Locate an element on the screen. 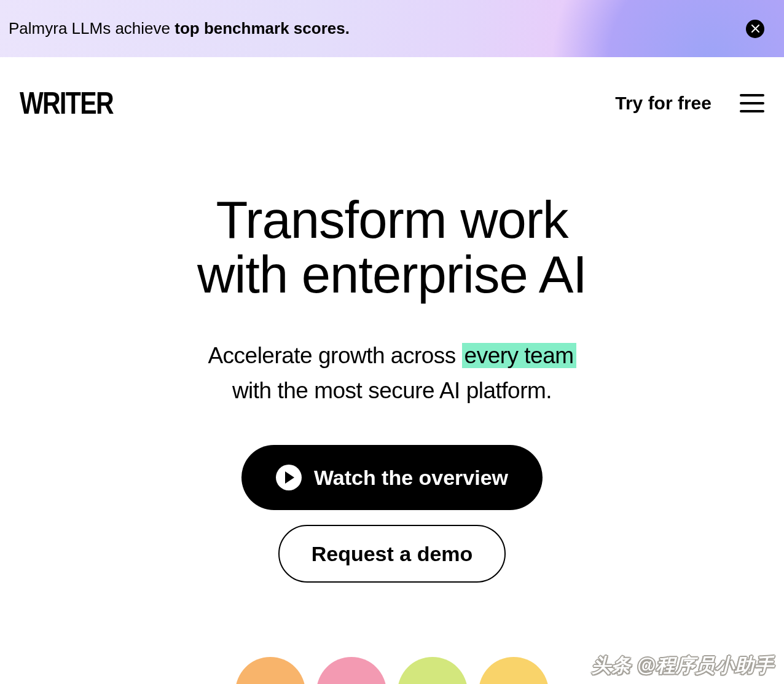 Image resolution: width=784 pixels, height=684 pixels. banner-text-bold: top benchmark scores. is located at coordinates (262, 28).